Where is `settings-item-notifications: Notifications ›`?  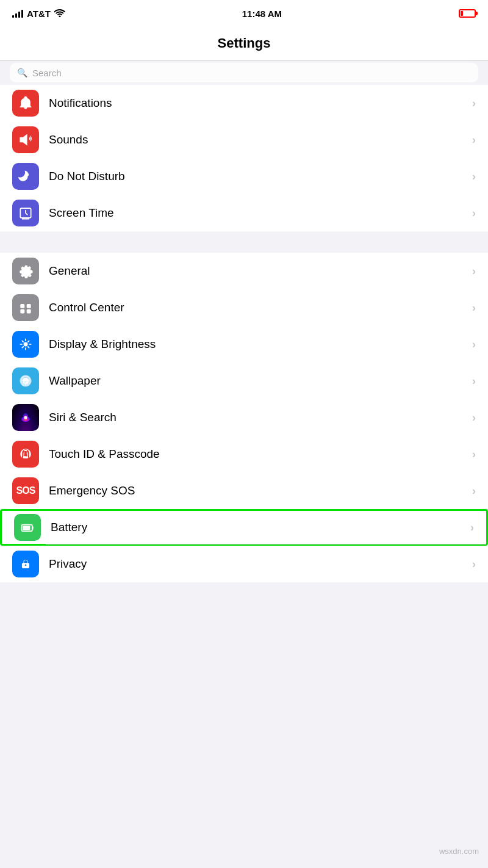
settings-item-notifications: Notifications › is located at coordinates (244, 103).